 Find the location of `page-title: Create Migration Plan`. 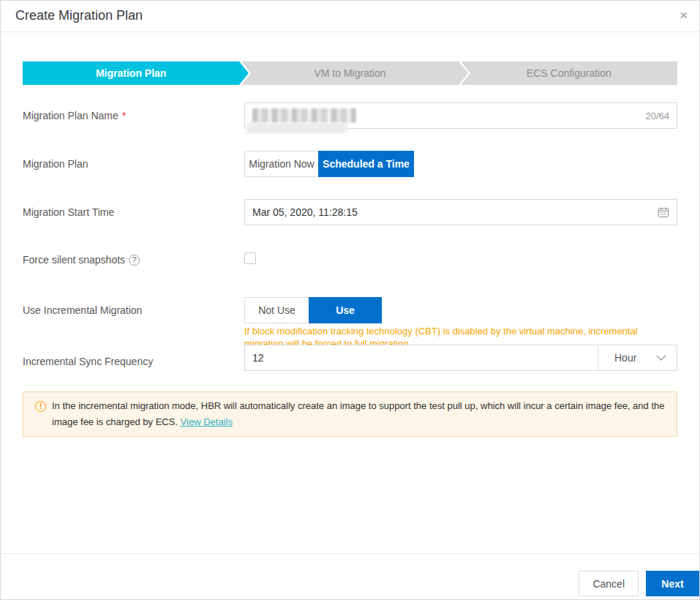

page-title: Create Migration Plan is located at coordinates (350, 16).